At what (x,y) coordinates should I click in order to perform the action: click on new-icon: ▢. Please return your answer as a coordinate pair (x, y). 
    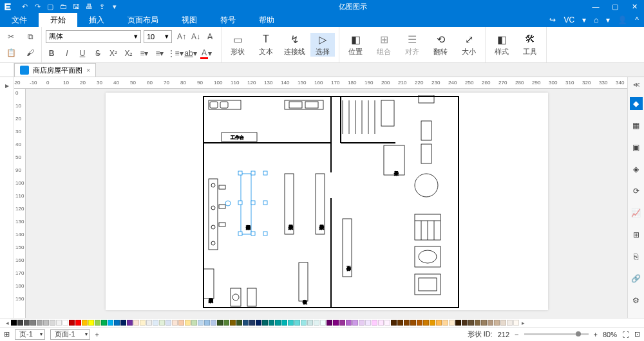
    Looking at the image, I should click on (50, 6).